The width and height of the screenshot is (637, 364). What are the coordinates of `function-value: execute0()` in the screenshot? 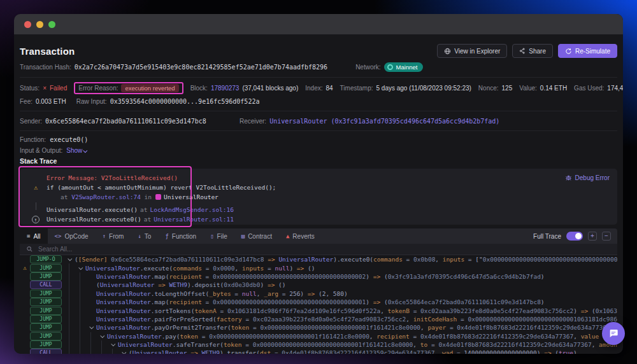 It's located at (69, 140).